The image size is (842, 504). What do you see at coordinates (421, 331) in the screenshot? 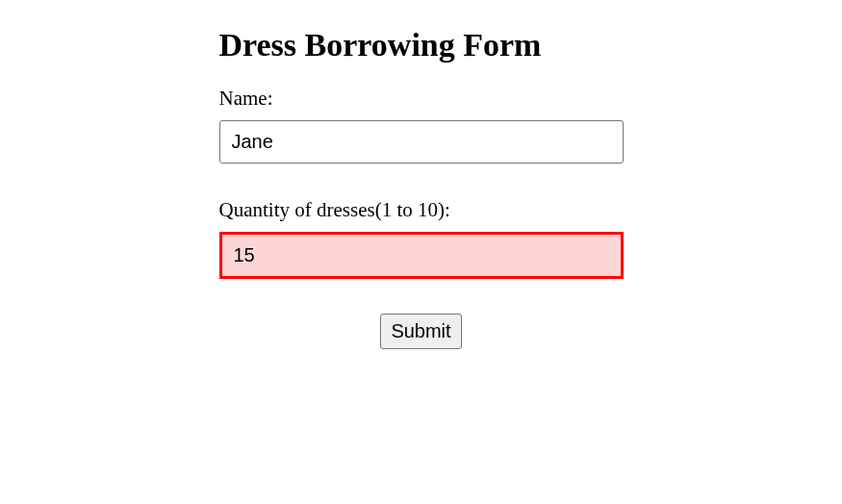
I see `submit-wrap: Submit` at bounding box center [421, 331].